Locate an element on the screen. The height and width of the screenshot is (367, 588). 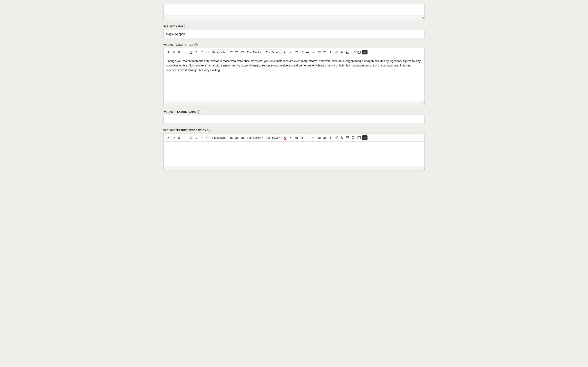
variant-description-label-text: VARIANT DESCRIPTION is located at coordinates (178, 45).